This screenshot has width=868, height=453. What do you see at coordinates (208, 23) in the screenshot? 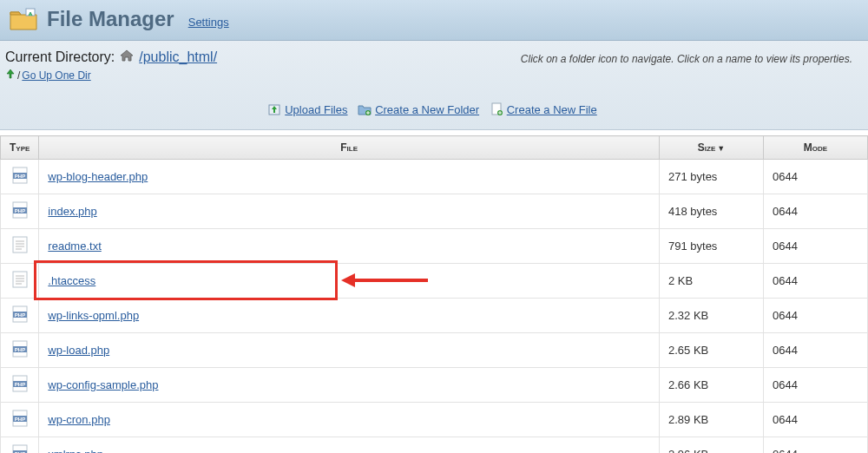
I see `settings-link: Settings` at bounding box center [208, 23].